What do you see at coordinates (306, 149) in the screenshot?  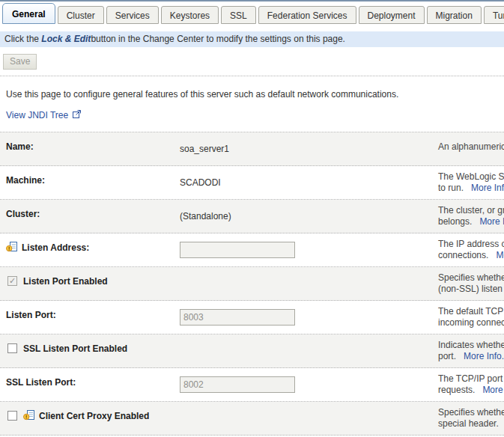 I see `row-value-cell: soa_server1` at bounding box center [306, 149].